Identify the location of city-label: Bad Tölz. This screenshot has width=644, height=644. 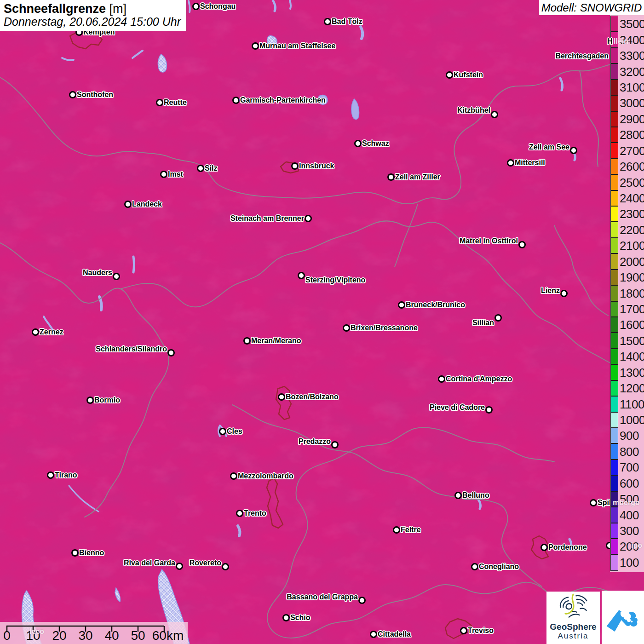
(347, 22).